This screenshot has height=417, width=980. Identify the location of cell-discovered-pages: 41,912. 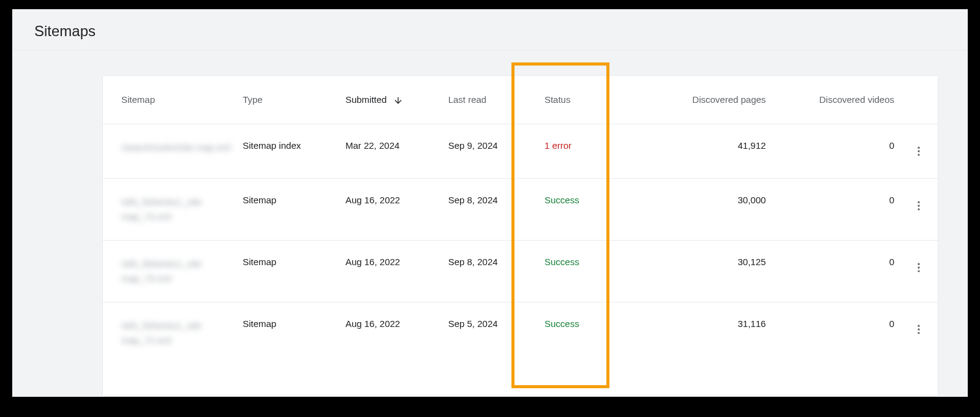
(707, 152).